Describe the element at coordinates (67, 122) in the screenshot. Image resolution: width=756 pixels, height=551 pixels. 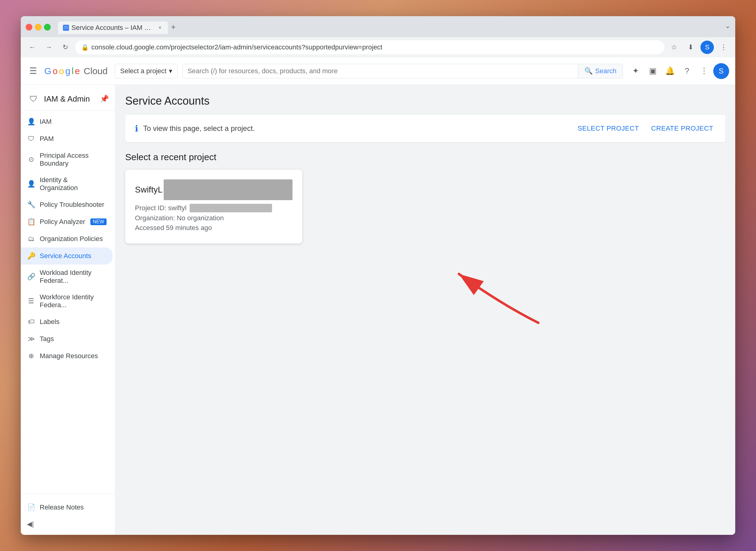
I see `sidebar-item-iam: 👤 IAM` at that location.